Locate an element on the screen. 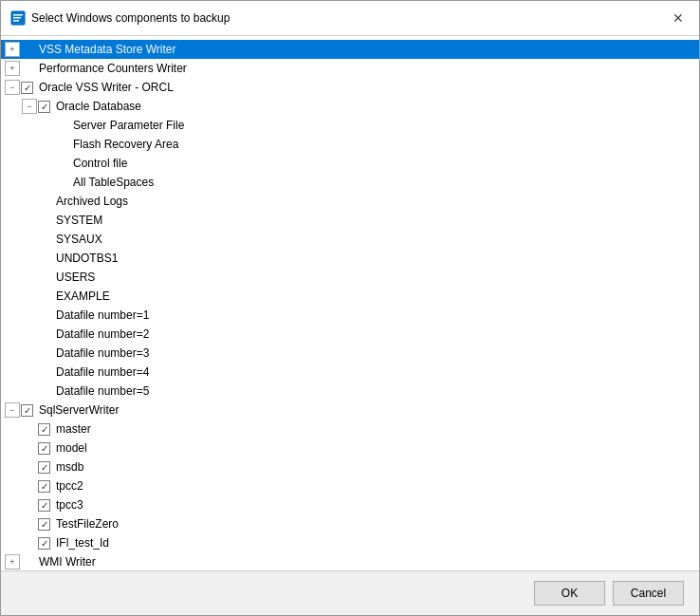 This screenshot has width=700, height=616. tree-item-sql_server: −SqlServerWriter is located at coordinates (350, 410).